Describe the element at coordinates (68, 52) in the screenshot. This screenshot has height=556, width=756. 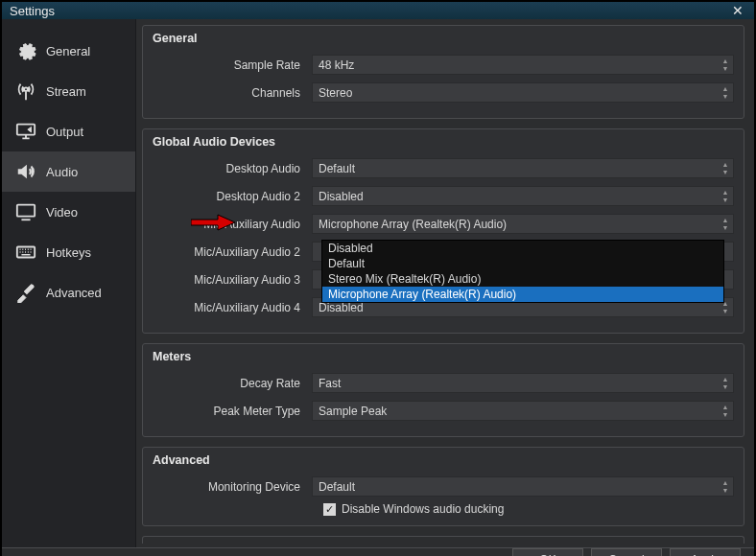
I see `sidebar-item-label: General` at that location.